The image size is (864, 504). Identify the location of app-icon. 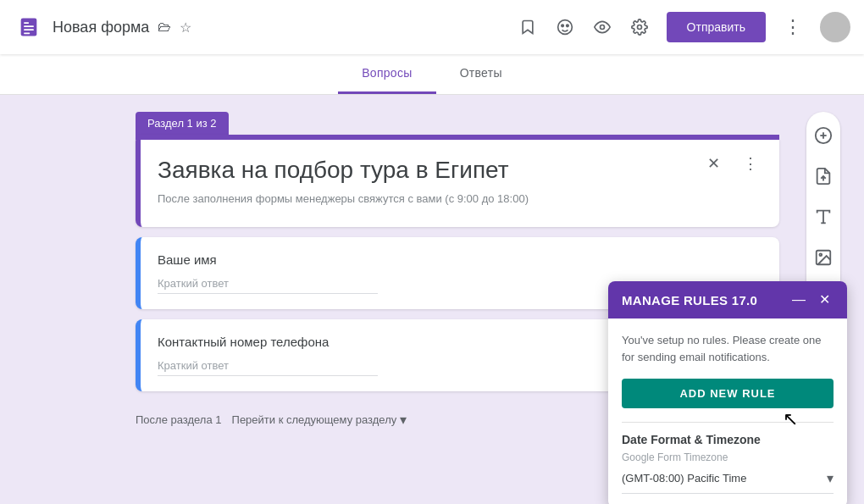
(29, 27).